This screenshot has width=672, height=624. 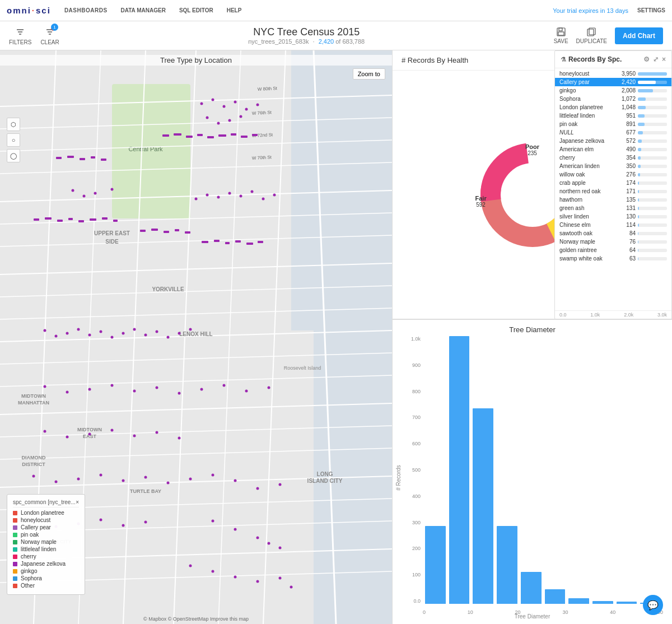 What do you see at coordinates (13, 140) in the screenshot?
I see `circle-tool: ○` at bounding box center [13, 140].